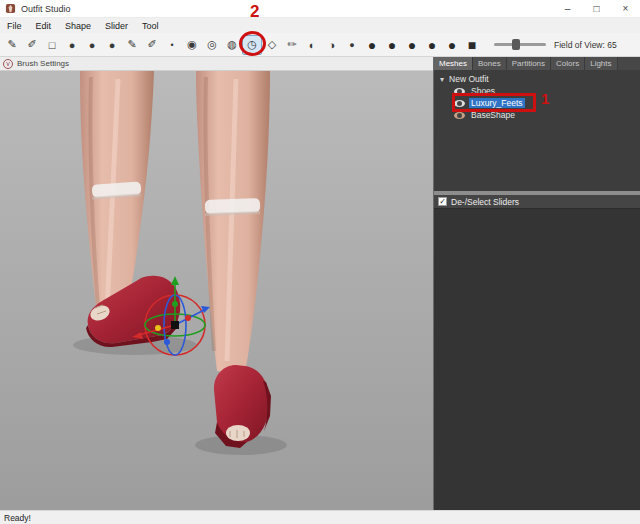 Image resolution: width=640 pixels, height=524 pixels. What do you see at coordinates (412, 45) in the screenshot?
I see `falloff3-icon: ●` at bounding box center [412, 45].